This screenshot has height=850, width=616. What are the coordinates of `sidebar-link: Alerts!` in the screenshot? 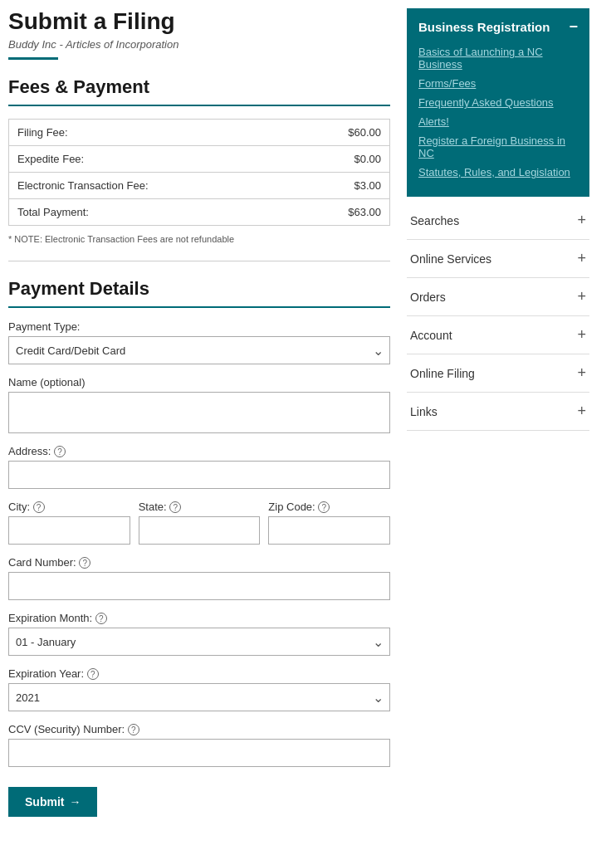 It's located at (498, 121).